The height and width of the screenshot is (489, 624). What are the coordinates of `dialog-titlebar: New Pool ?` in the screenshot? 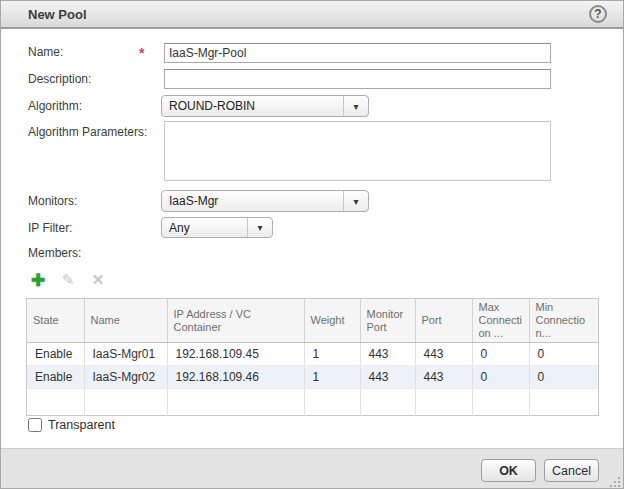 It's located at (312, 15).